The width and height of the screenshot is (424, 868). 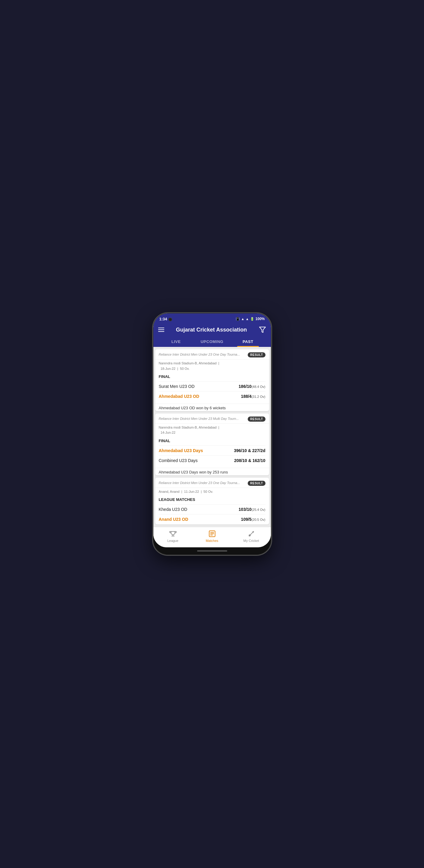 What do you see at coordinates (212, 540) in the screenshot?
I see `nav-label-matches: Matches` at bounding box center [212, 540].